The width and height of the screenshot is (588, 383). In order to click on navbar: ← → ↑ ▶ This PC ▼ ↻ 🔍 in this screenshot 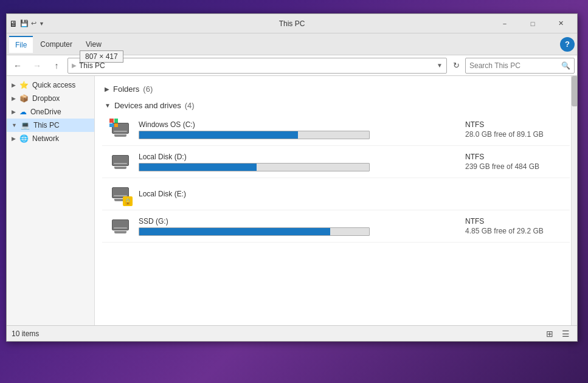, I will do `click(292, 66)`.